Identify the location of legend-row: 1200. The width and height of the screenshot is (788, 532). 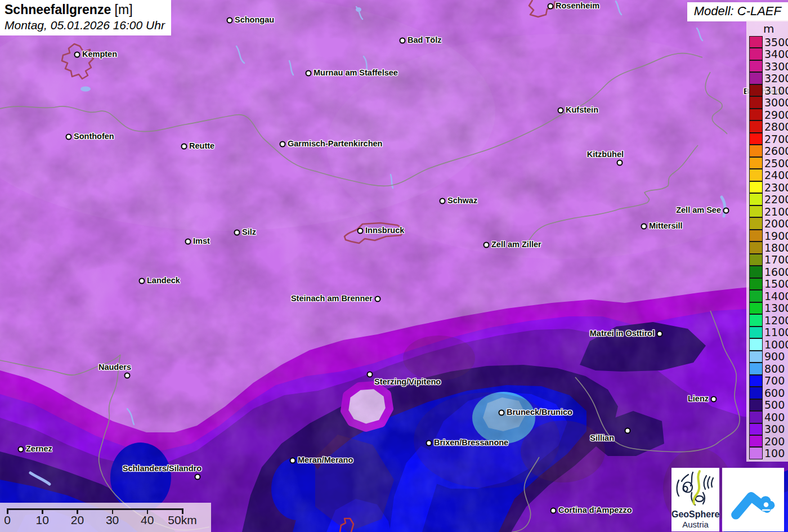
(769, 320).